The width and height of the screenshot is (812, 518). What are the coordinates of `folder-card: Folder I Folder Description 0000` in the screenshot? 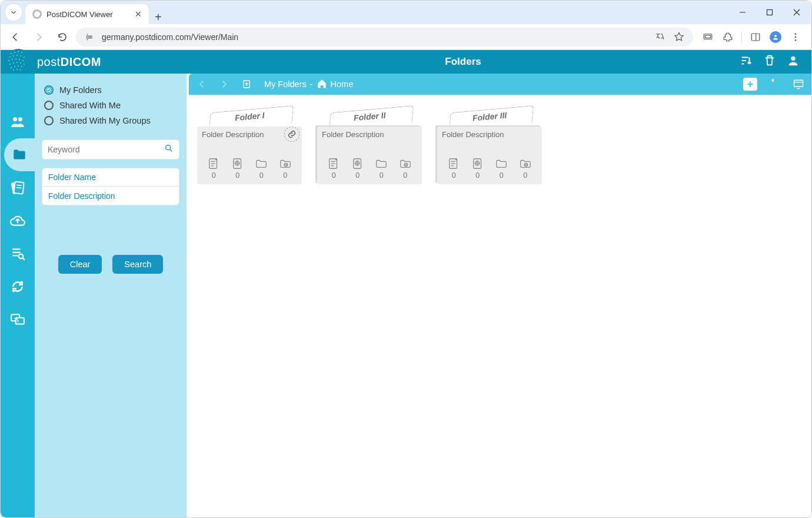 It's located at (249, 145).